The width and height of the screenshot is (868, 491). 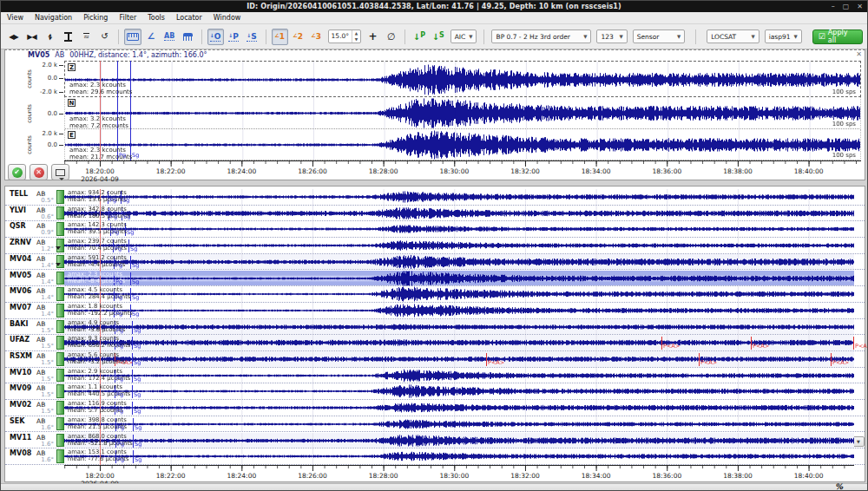 I want to click on trace-area: amax: 934.2 countsmean: 13.6 µcountsPgSg, so click(x=459, y=197).